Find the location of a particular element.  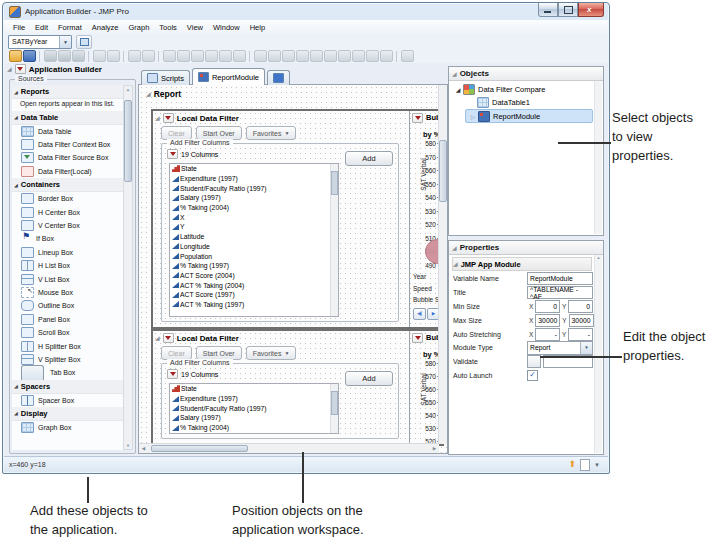

objects-panel-header: ◢ Objects is located at coordinates (526, 74).